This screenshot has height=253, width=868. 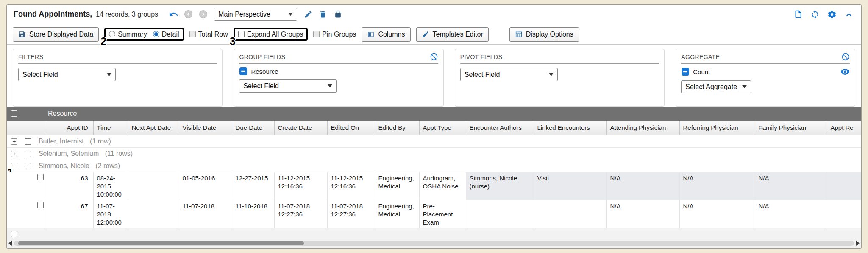 I want to click on aggregate-select: Select Aggregate, so click(x=716, y=87).